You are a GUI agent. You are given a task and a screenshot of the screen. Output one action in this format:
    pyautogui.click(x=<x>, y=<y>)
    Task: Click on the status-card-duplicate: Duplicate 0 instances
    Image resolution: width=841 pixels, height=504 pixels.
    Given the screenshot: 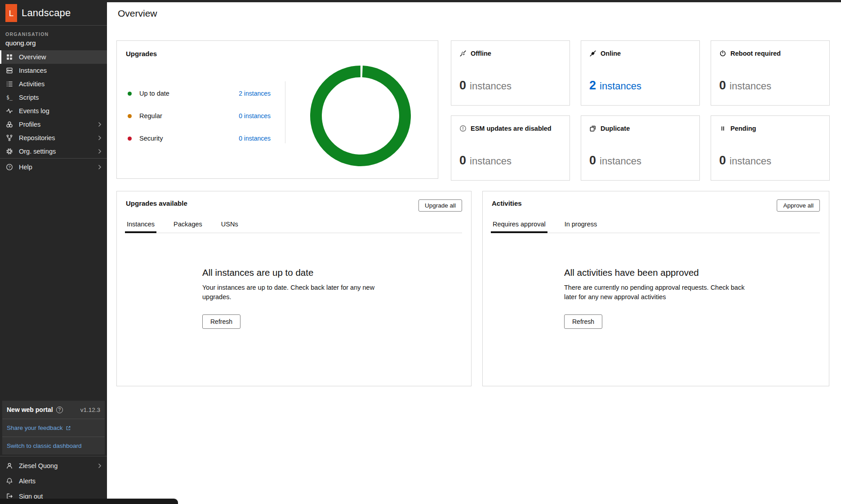 What is the action you would take?
    pyautogui.click(x=640, y=148)
    